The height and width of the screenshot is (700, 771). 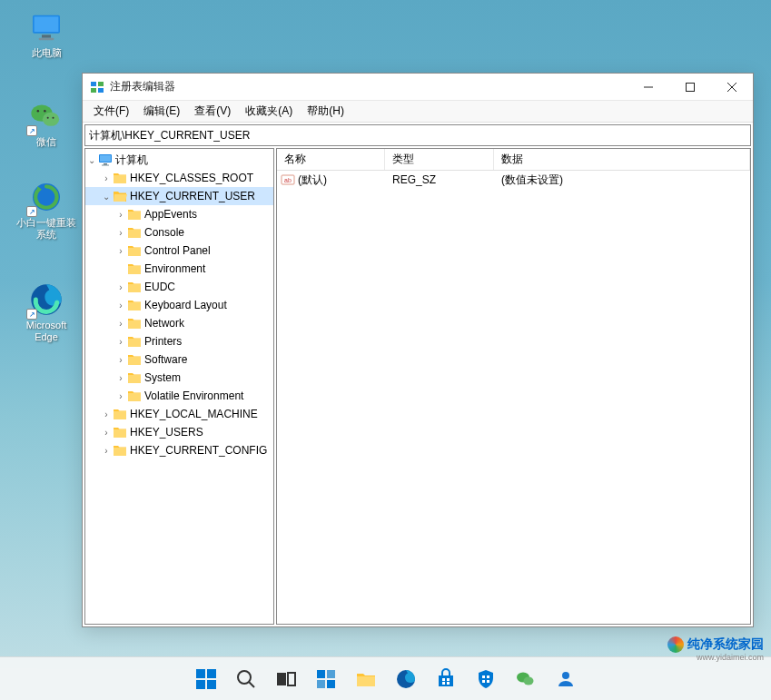 What do you see at coordinates (163, 341) in the screenshot?
I see `tree-label: Printers` at bounding box center [163, 341].